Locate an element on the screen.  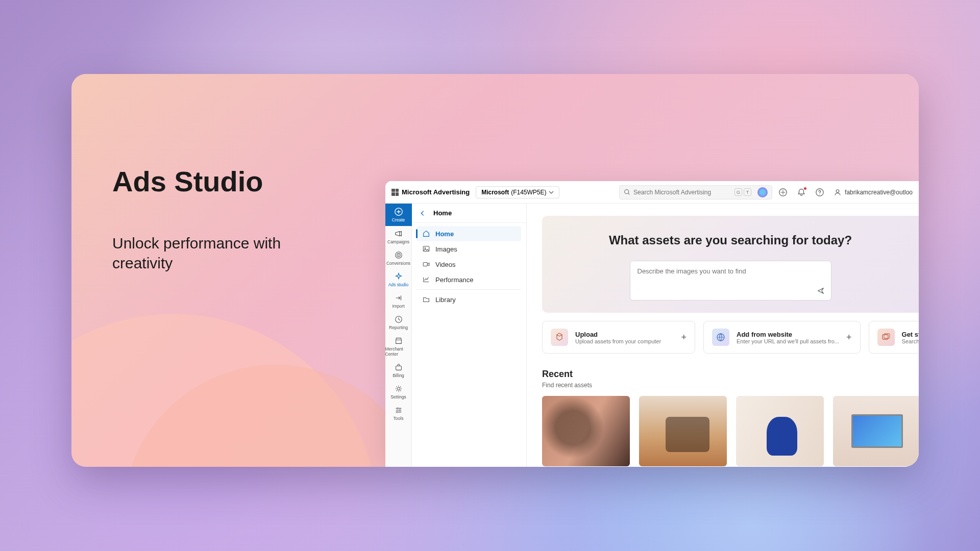
breadcrumb-home: Home is located at coordinates (443, 213).